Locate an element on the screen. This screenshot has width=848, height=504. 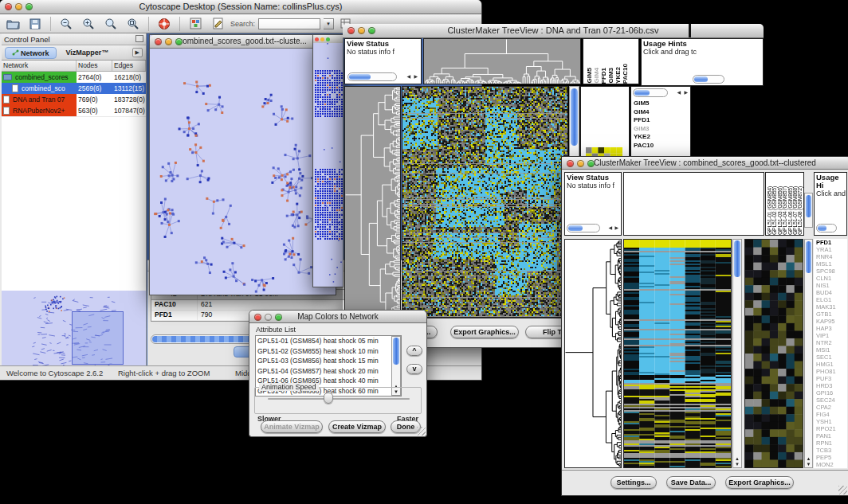
attribute-item: GPL51-02 (GSM855) heat shock 10 min is located at coordinates (328, 352).